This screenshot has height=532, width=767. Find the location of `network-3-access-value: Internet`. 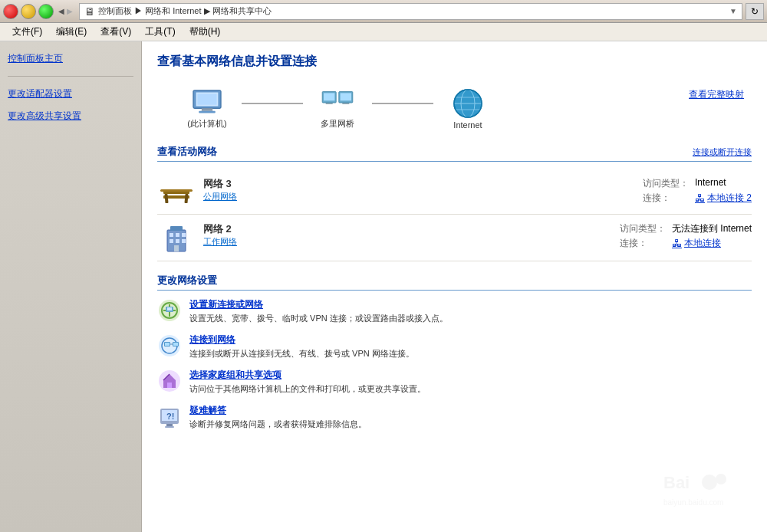

network-3-access-value: Internet is located at coordinates (710, 184).